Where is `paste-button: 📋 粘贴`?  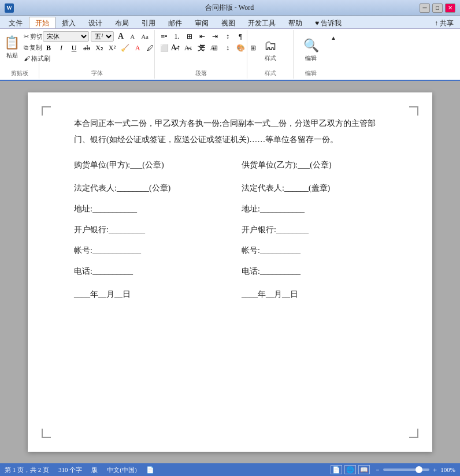
paste-button: 📋 粘贴 is located at coordinates (12, 47).